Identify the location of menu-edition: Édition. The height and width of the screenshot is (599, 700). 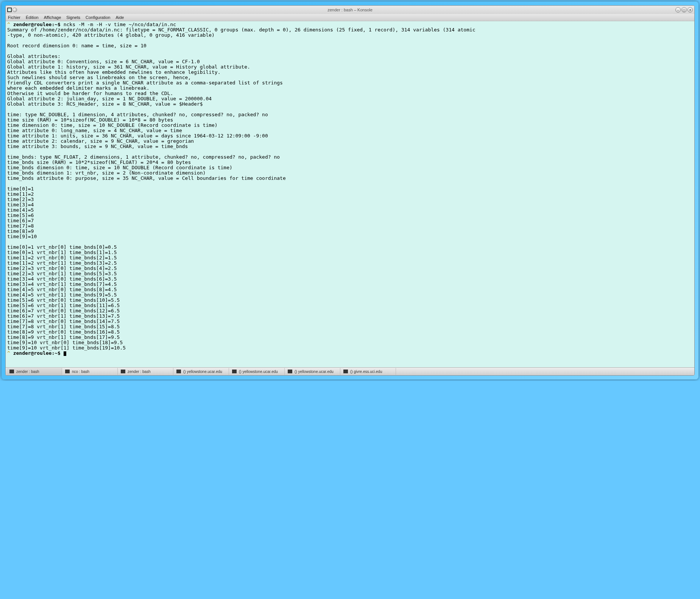
(32, 17).